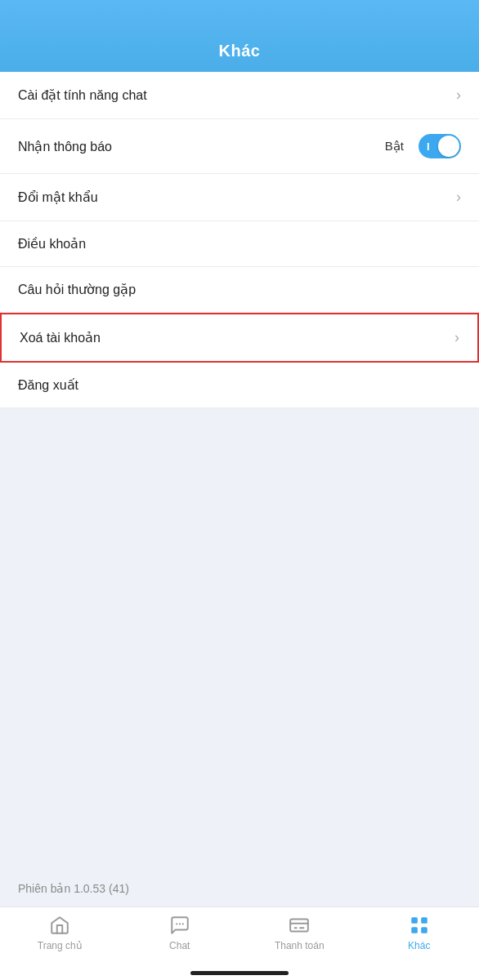  Describe the element at coordinates (239, 385) in the screenshot. I see `menu-item-logout: Đăng xuất` at that location.